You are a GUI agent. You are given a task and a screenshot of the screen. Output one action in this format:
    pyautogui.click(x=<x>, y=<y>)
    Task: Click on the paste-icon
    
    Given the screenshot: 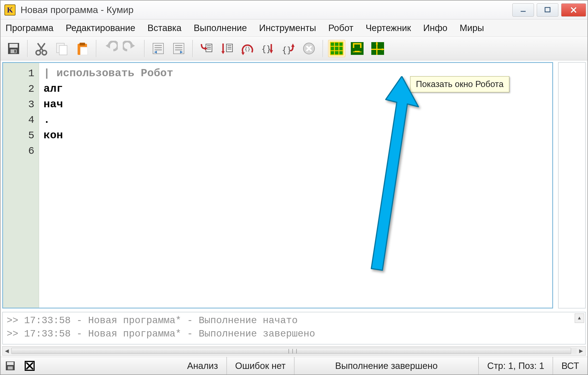 What is the action you would take?
    pyautogui.click(x=82, y=49)
    